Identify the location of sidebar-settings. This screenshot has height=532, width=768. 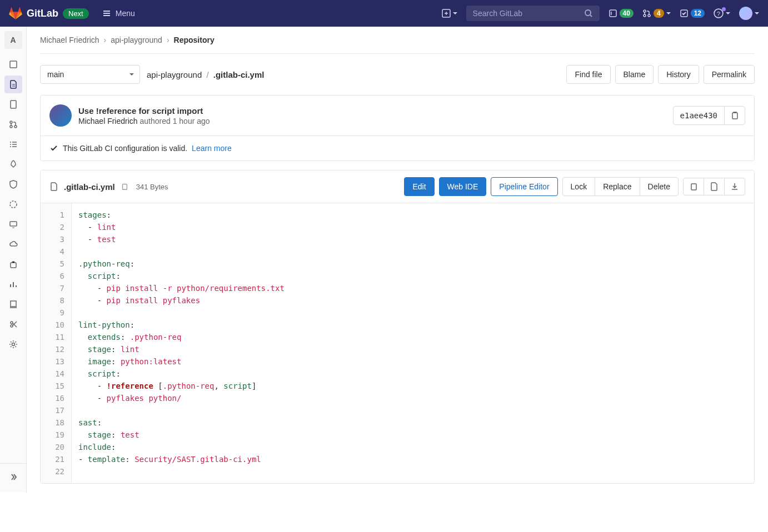
(13, 344).